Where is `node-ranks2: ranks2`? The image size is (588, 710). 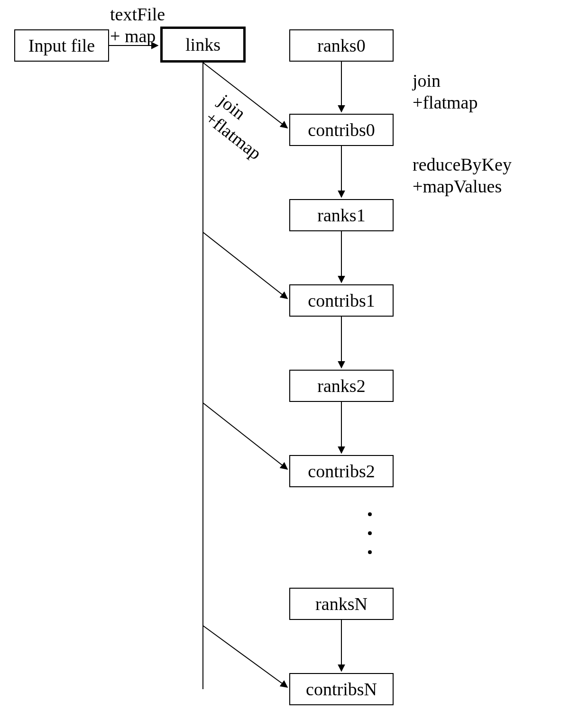
node-ranks2: ranks2 is located at coordinates (341, 386).